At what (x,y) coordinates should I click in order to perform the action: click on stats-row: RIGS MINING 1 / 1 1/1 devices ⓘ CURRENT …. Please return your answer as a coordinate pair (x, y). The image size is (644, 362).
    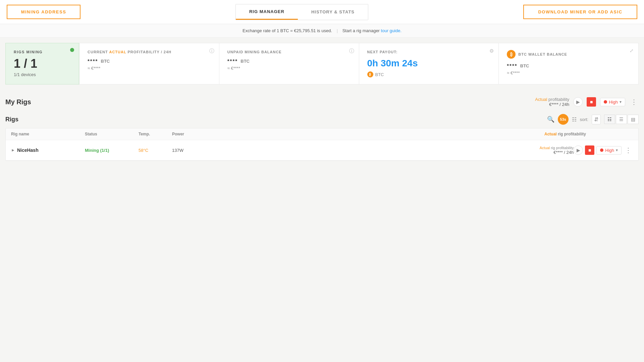
    Looking at the image, I should click on (322, 64).